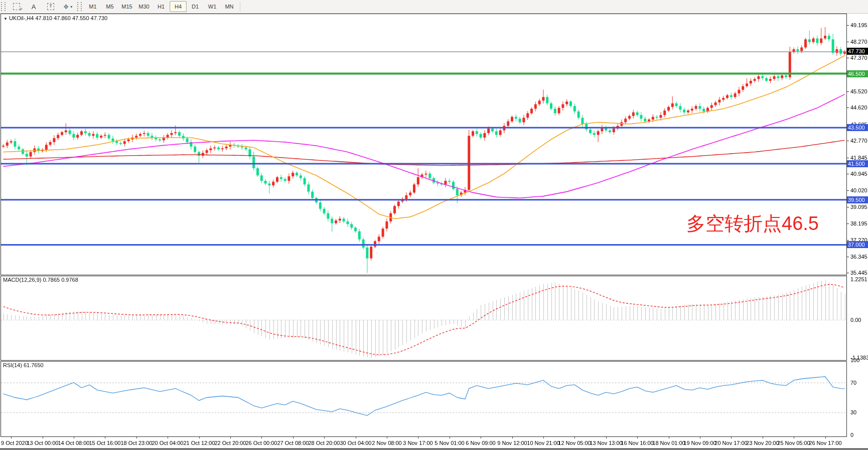 This screenshot has height=450, width=868. I want to click on price-axis-label: 42.770, so click(859, 141).